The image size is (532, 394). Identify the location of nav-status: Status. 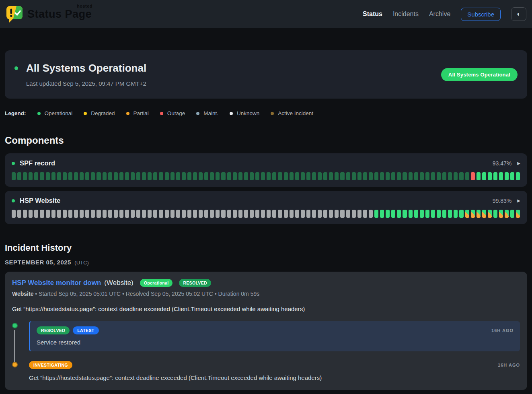
(372, 14).